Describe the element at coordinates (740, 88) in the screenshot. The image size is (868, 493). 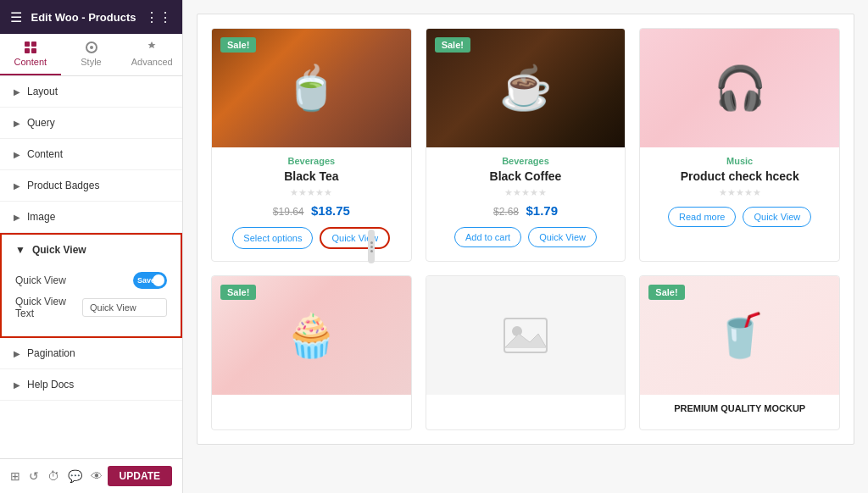
I see `headphones-emoji-icon: 🎧` at that location.